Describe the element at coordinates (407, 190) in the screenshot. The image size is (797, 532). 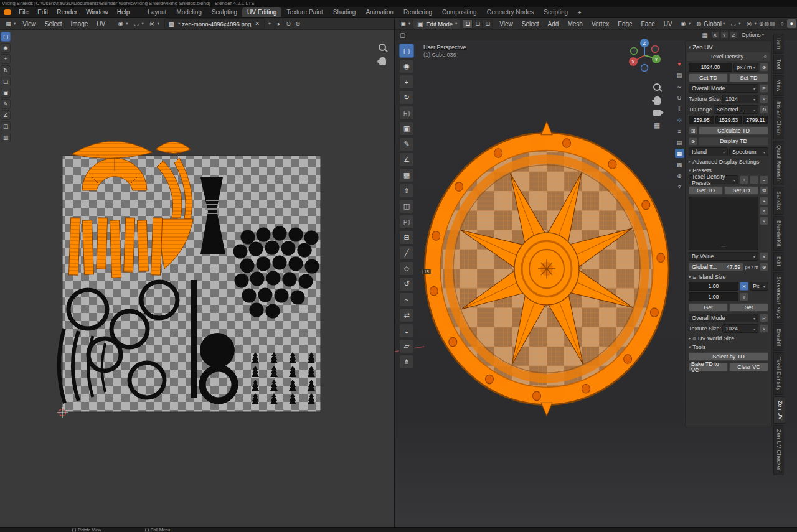
I see `viewport-tool-button: ⇧` at that location.